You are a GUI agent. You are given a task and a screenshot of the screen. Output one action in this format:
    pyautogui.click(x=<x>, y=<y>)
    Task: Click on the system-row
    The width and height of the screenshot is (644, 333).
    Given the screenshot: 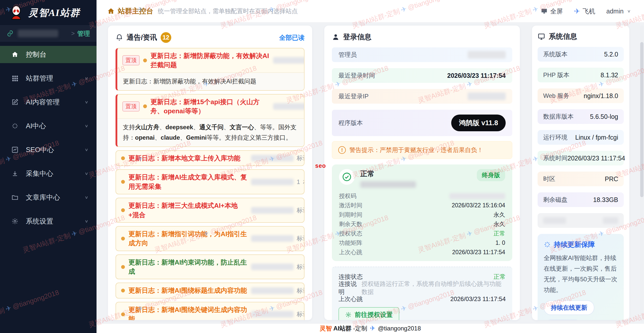 What is the action you would take?
    pyautogui.click(x=581, y=220)
    